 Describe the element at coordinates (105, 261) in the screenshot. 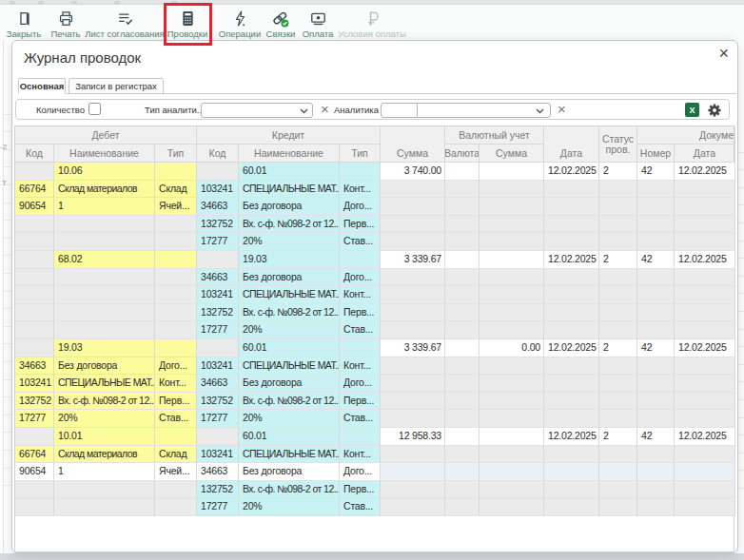

I see `table-cell: 68.02` at that location.